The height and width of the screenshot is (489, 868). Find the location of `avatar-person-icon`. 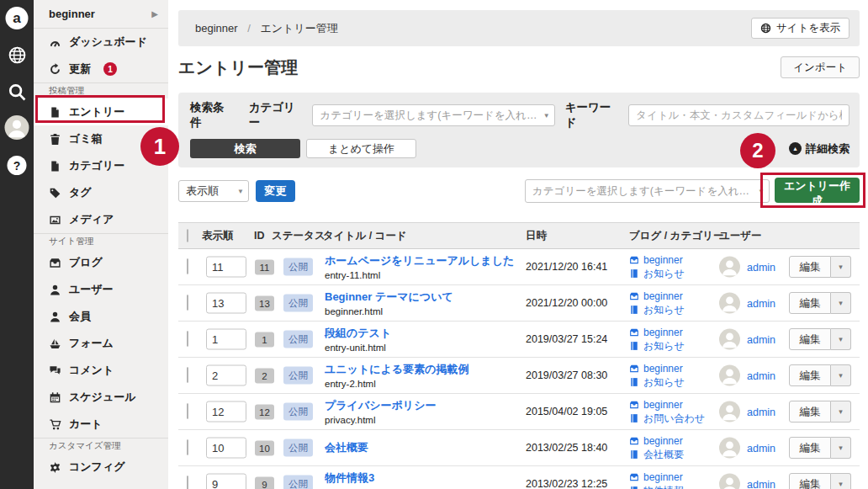

avatar-person-icon is located at coordinates (730, 303).